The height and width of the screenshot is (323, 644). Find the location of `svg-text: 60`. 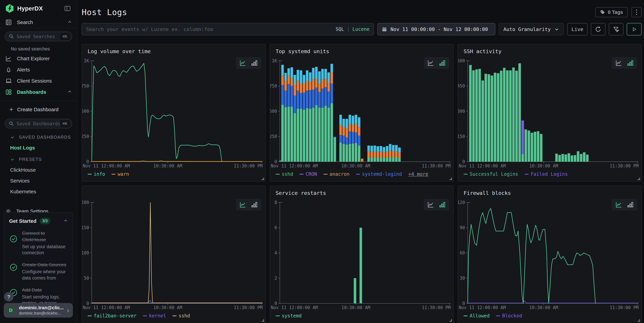

svg-text: 60 is located at coordinates (462, 253).